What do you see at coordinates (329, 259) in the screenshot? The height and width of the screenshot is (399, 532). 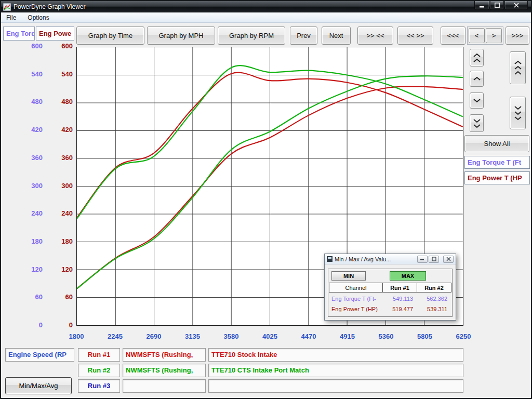 I see `minmax-window-icon` at bounding box center [329, 259].